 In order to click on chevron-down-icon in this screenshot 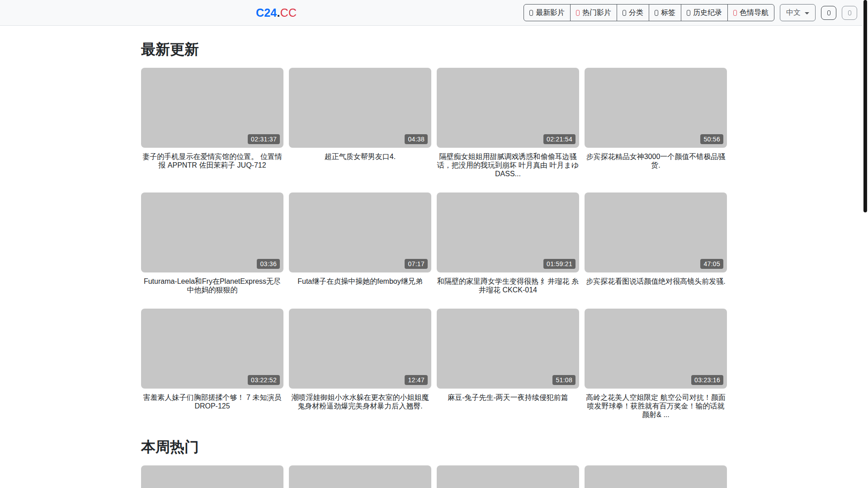, I will do `click(807, 14)`.